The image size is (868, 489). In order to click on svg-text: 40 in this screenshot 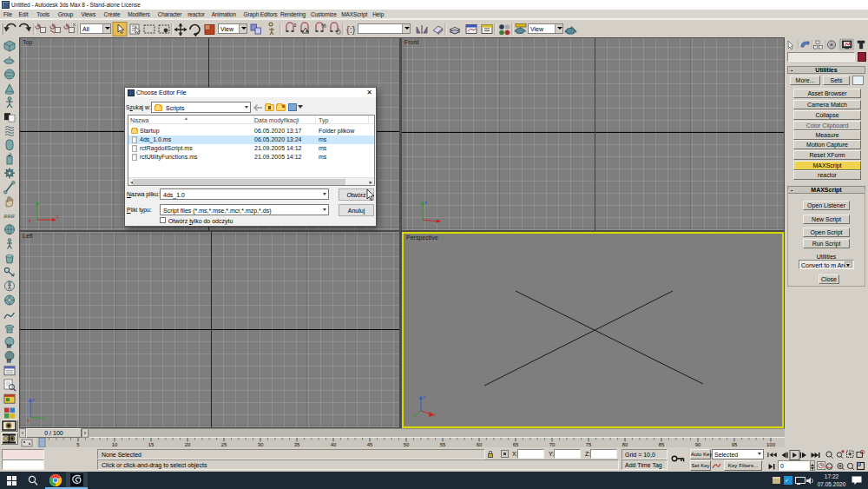, I will do `click(333, 445)`.